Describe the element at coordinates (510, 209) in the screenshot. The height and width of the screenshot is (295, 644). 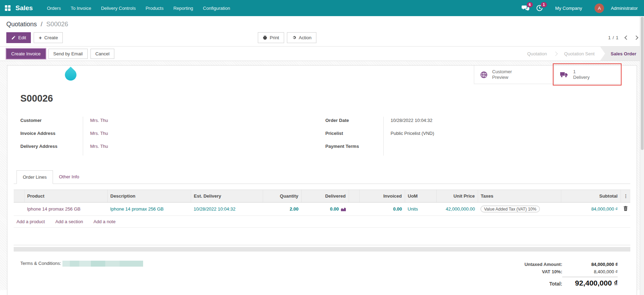
I see `tax-tag: Value Added Tax (VAT) 10%` at that location.